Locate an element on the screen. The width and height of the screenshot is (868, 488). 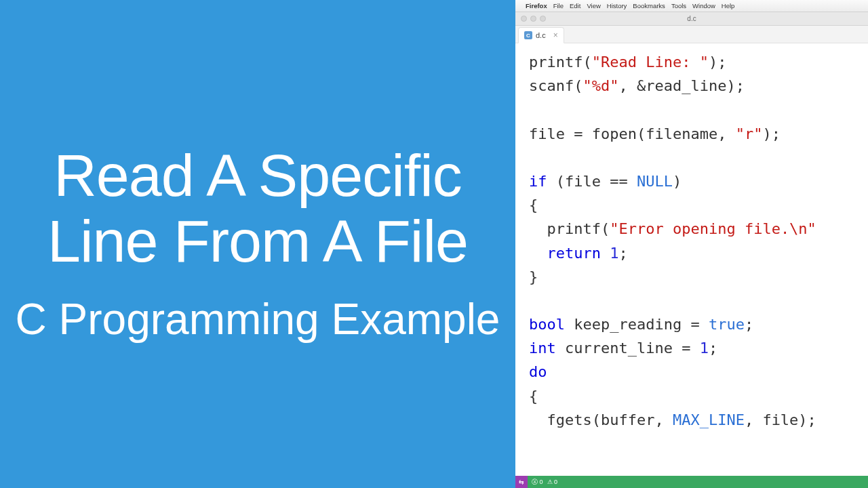
close-tab-icon: × is located at coordinates (556, 35).